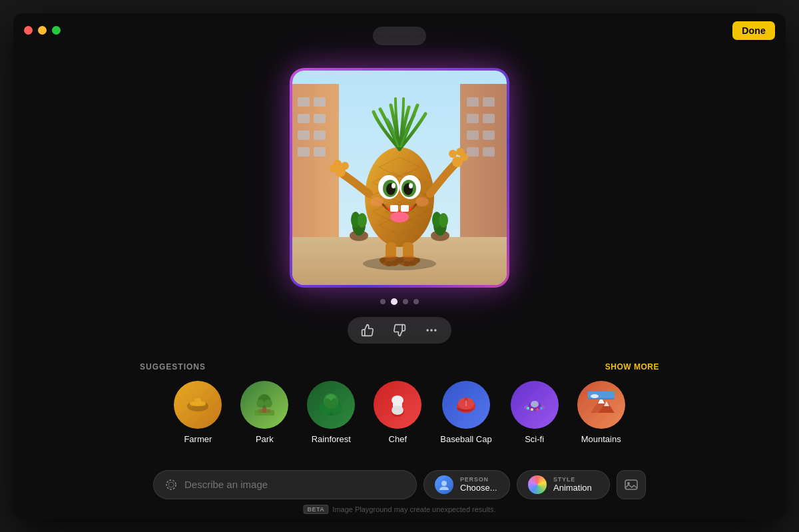  What do you see at coordinates (400, 178) in the screenshot?
I see `generated-image` at bounding box center [400, 178].